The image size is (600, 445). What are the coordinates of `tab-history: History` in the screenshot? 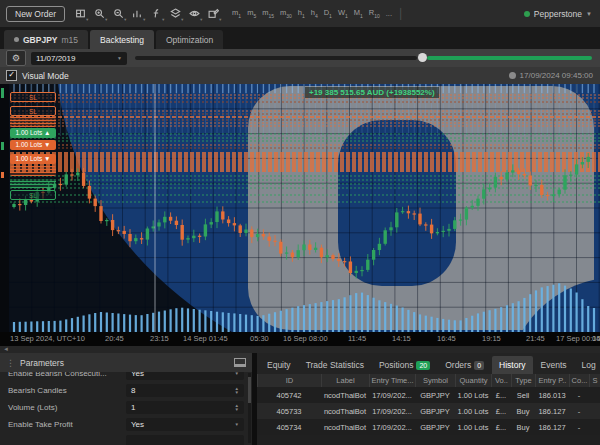 It's located at (512, 365).